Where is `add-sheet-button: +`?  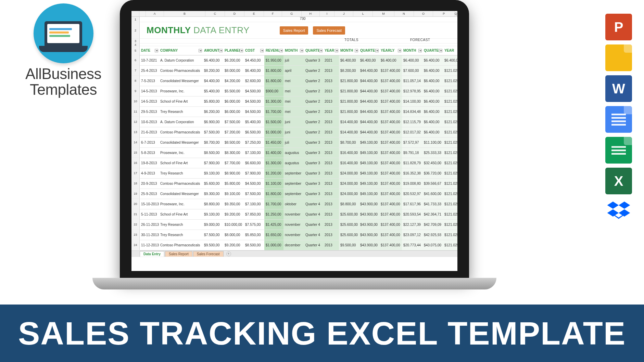
add-sheet-button: + is located at coordinates (229, 254).